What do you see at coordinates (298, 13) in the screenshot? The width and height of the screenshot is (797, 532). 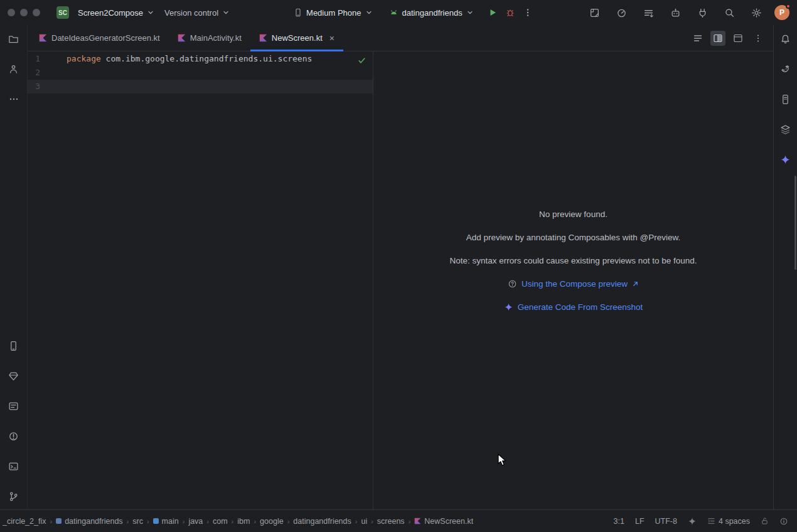 I see `phone-icon` at bounding box center [298, 13].